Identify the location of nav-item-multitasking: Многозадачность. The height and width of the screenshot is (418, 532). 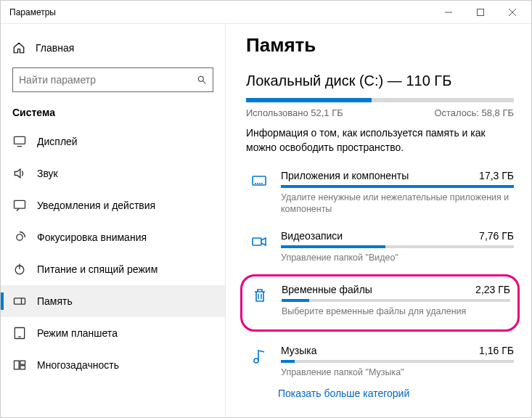
(113, 365).